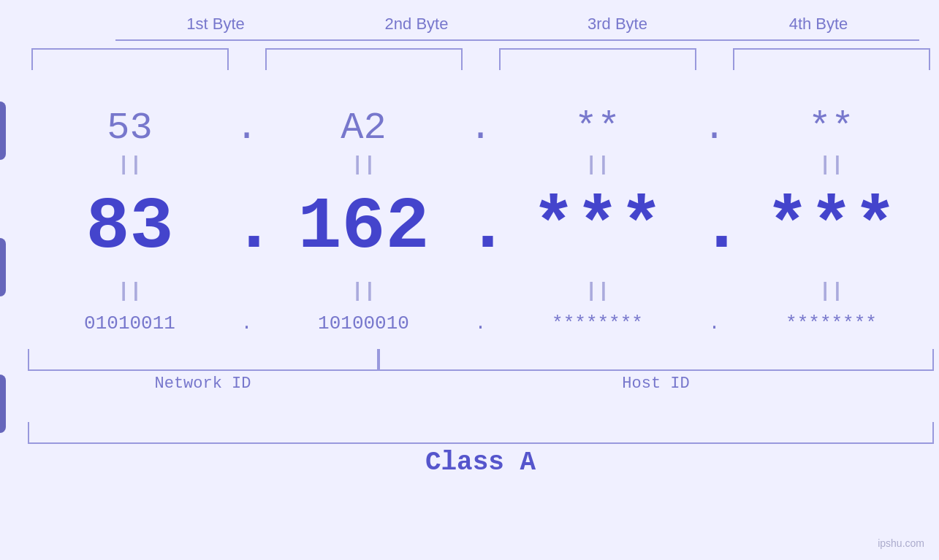  I want to click on dec-dot3: ., so click(715, 228).